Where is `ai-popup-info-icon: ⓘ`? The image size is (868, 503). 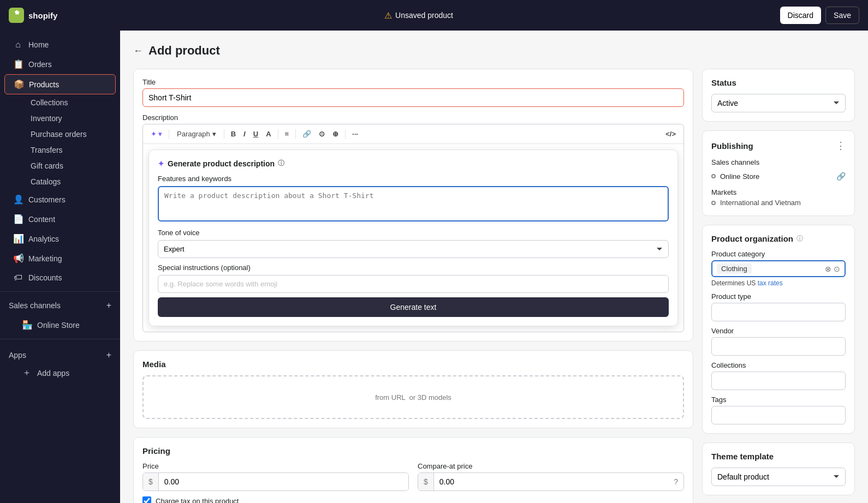 ai-popup-info-icon: ⓘ is located at coordinates (281, 164).